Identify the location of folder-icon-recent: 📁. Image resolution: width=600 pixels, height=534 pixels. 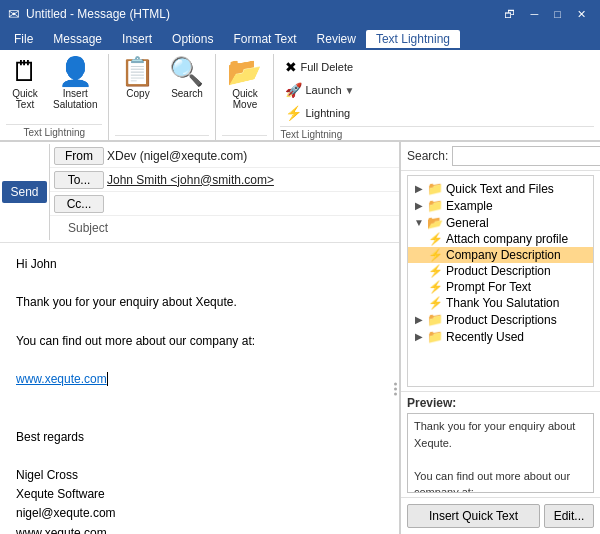
(435, 336).